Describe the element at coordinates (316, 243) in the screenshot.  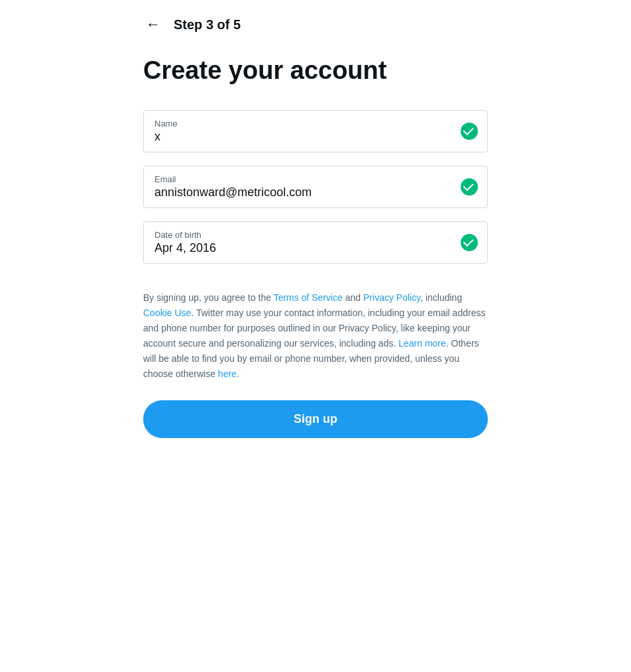
I see `dob-field: Date of birth Apr 4, 2016` at that location.